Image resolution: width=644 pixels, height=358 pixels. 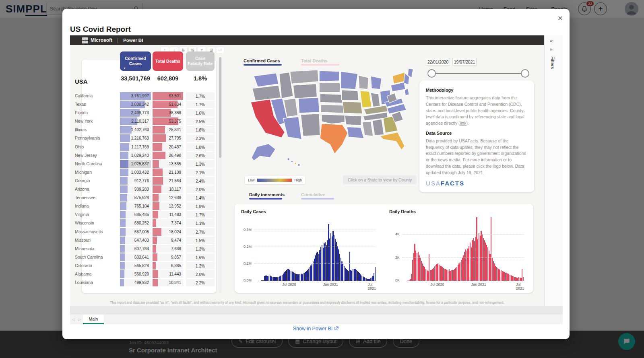 What do you see at coordinates (525, 73) in the screenshot?
I see `slider-handle-end` at bounding box center [525, 73].